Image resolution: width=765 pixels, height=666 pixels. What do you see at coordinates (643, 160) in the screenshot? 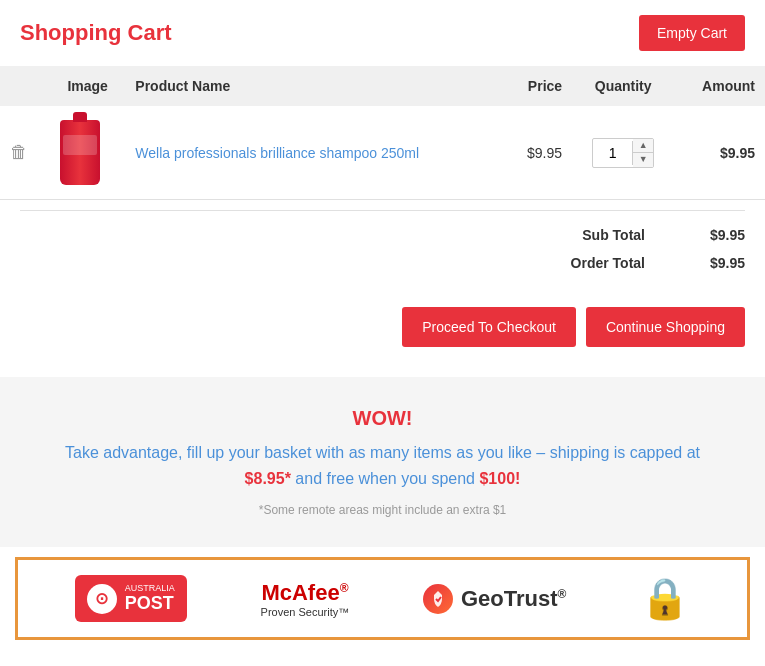
I see `qty-down-button: ▼` at bounding box center [643, 160].